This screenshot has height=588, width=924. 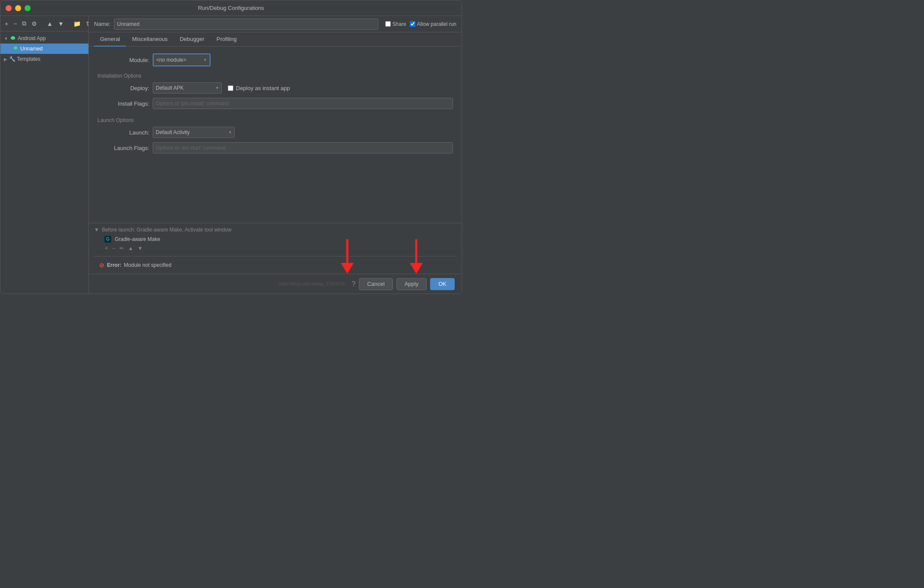 What do you see at coordinates (275, 284) in the screenshot?
I see `footer-bar: https://blog.csdn.net/qq_37924224 ? Canc…` at bounding box center [275, 284].